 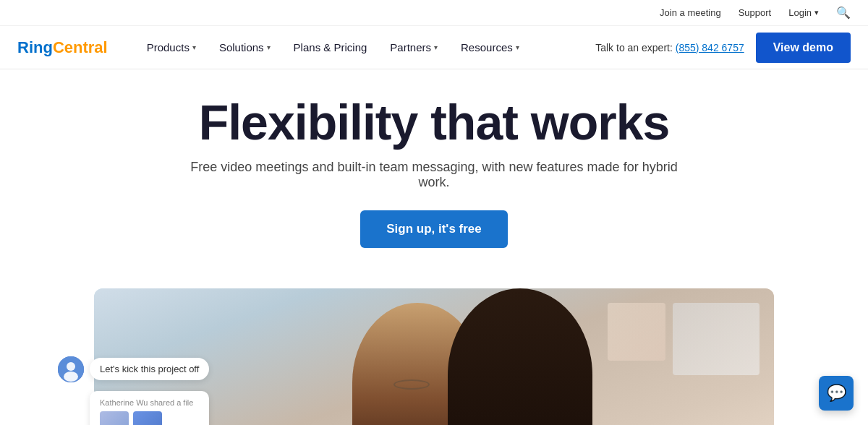 I want to click on file-icons, so click(x=149, y=418).